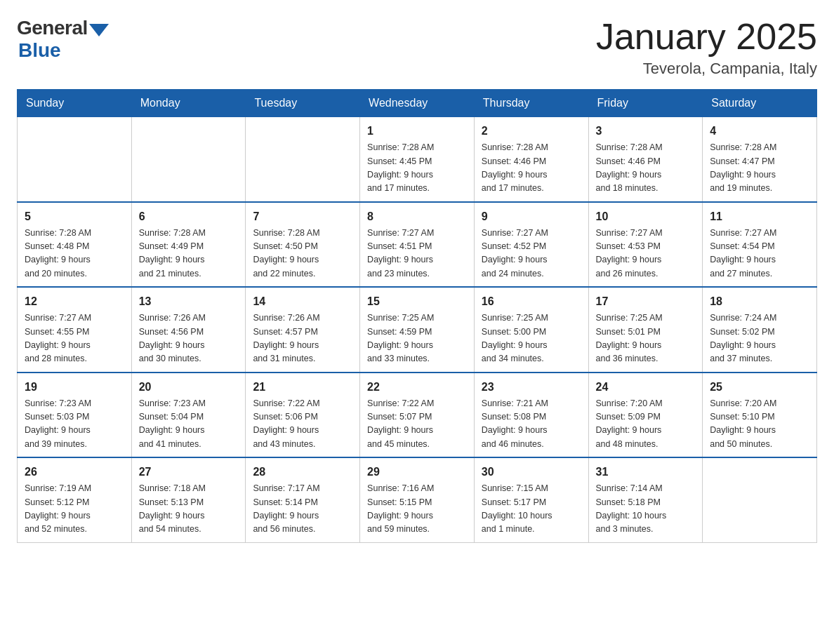 The image size is (834, 644). I want to click on day-number: 9, so click(531, 217).